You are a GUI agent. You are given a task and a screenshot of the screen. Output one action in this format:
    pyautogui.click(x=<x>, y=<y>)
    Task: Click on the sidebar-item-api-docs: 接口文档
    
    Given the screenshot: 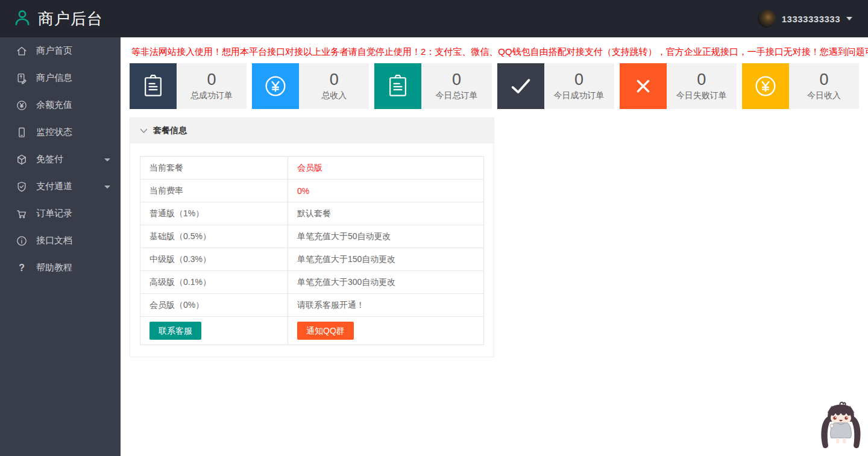 What is the action you would take?
    pyautogui.click(x=60, y=241)
    